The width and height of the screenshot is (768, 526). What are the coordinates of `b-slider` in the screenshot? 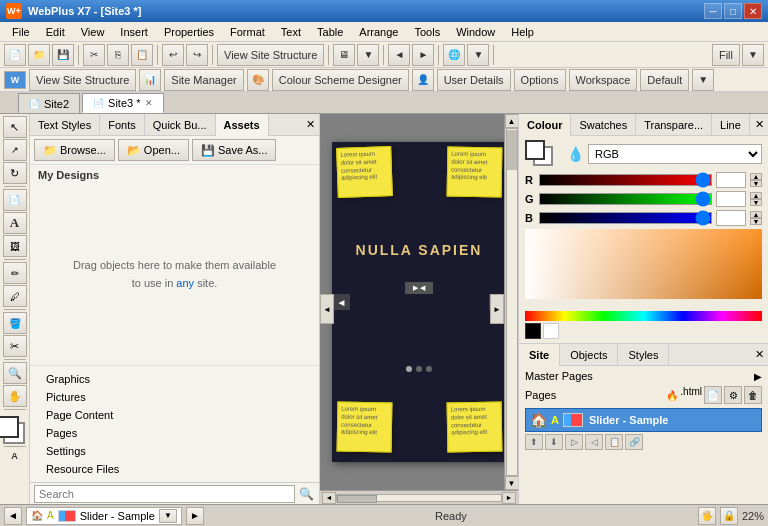 It's located at (626, 218).